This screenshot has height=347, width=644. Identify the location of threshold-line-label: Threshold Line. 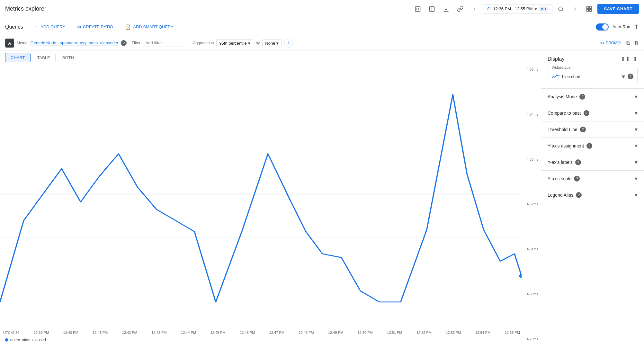
(562, 129).